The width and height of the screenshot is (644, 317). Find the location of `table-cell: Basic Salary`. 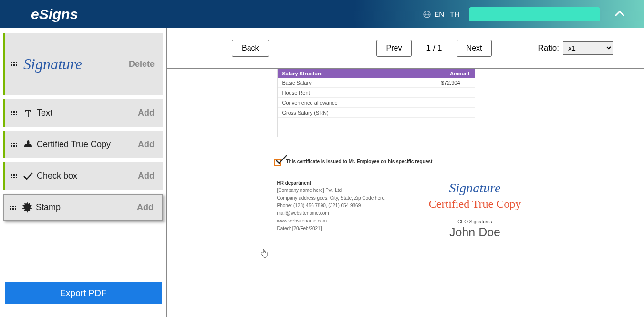

table-cell: Basic Salary is located at coordinates (297, 83).